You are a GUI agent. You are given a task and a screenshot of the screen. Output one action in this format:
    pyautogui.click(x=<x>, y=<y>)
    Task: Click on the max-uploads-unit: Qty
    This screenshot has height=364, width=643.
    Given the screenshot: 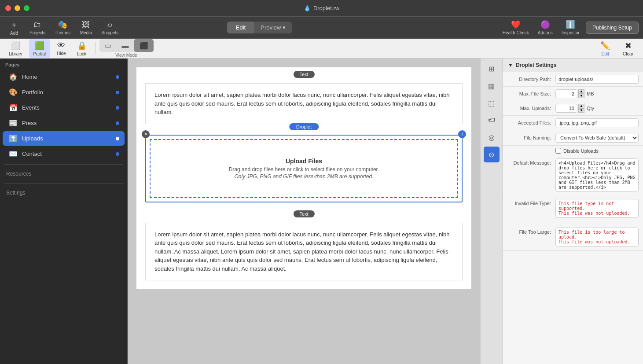 What is the action you would take?
    pyautogui.click(x=591, y=108)
    